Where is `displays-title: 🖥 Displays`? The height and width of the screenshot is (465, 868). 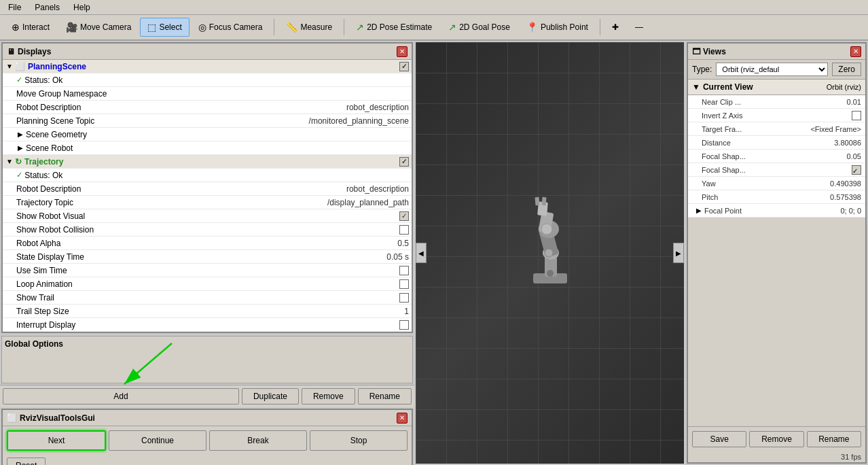 displays-title: 🖥 Displays is located at coordinates (29, 52).